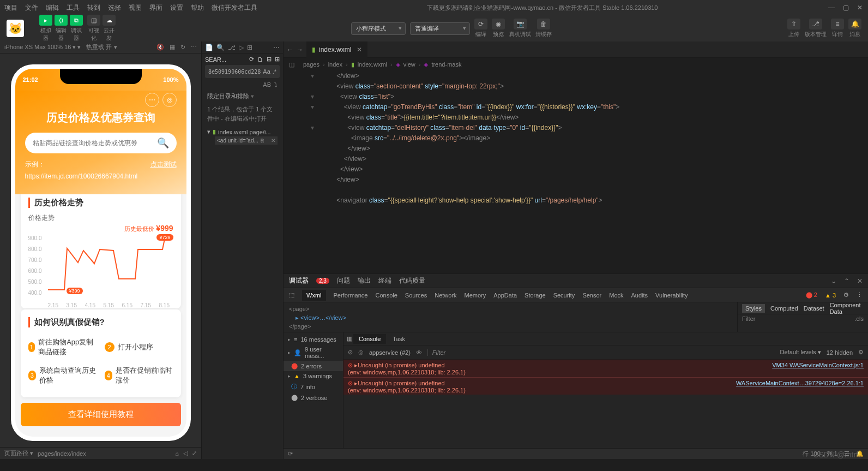 The image size is (868, 471). What do you see at coordinates (114, 8) in the screenshot?
I see `menu-select: 选择` at bounding box center [114, 8].